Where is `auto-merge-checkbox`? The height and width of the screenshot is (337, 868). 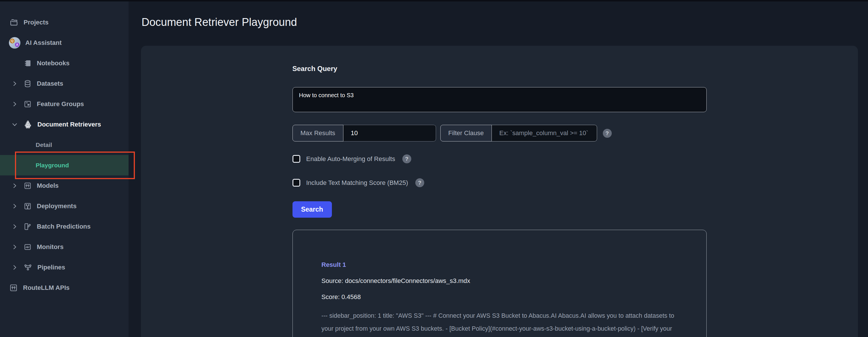 auto-merge-checkbox is located at coordinates (297, 159).